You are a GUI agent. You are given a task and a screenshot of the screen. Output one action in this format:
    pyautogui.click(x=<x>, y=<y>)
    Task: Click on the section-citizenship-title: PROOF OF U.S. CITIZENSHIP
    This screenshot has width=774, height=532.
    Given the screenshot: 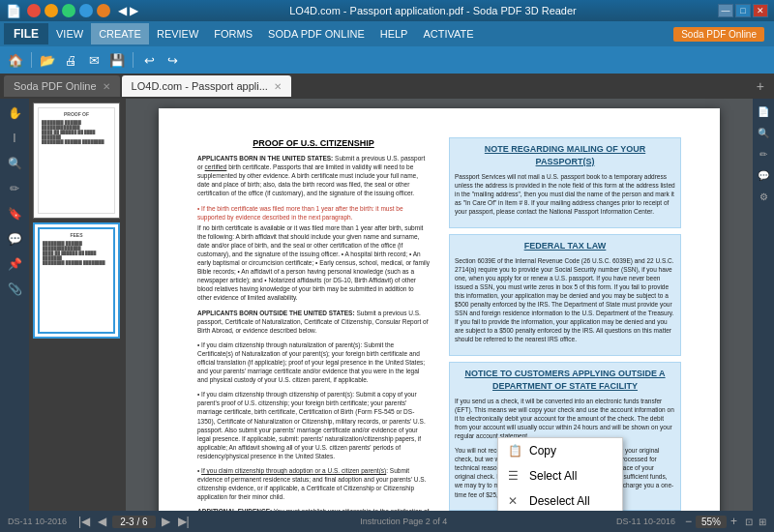 What is the action you would take?
    pyautogui.click(x=313, y=143)
    